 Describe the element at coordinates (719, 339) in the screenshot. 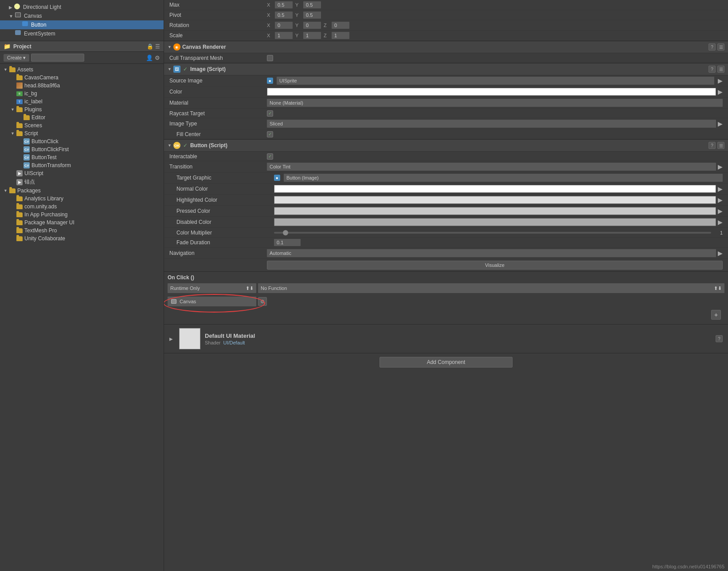

I see `material-help-button: ?` at that location.